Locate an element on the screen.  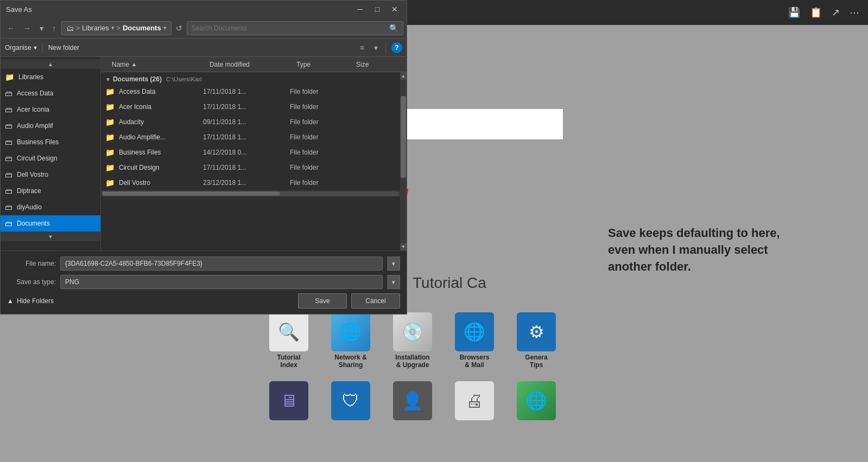
col-size-label: Size is located at coordinates (363, 65).